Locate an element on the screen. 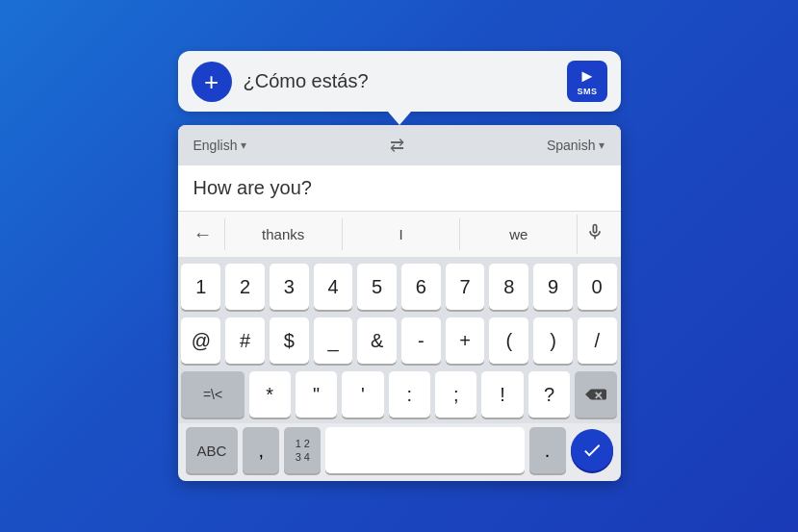 The height and width of the screenshot is (532, 798). key-at: @ is located at coordinates (200, 341).